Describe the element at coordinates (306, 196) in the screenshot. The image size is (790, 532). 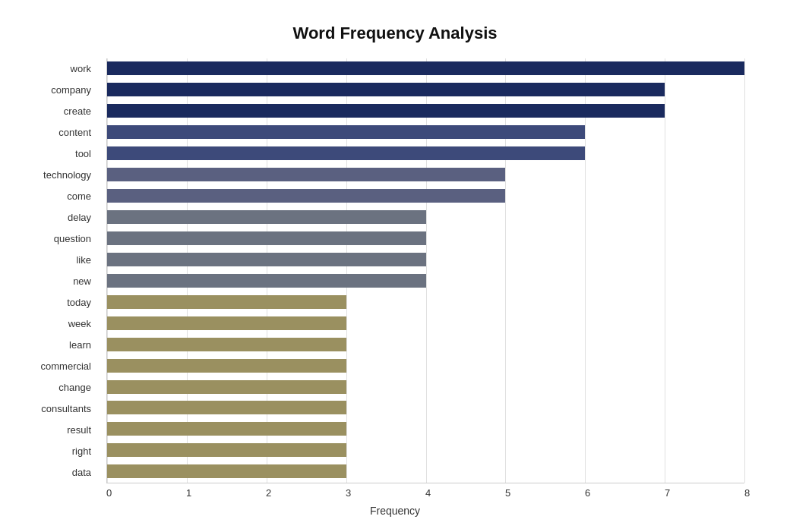
I see `bar-come` at that location.